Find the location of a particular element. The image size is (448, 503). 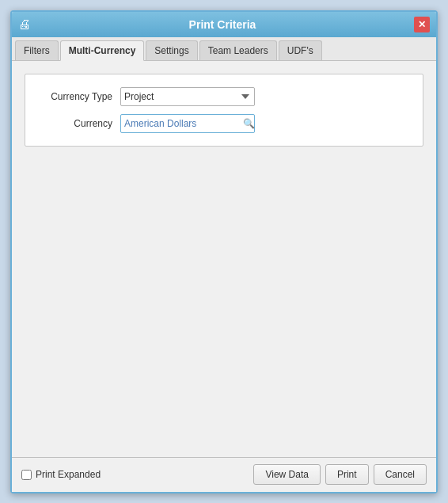

currency-input is located at coordinates (184, 124).